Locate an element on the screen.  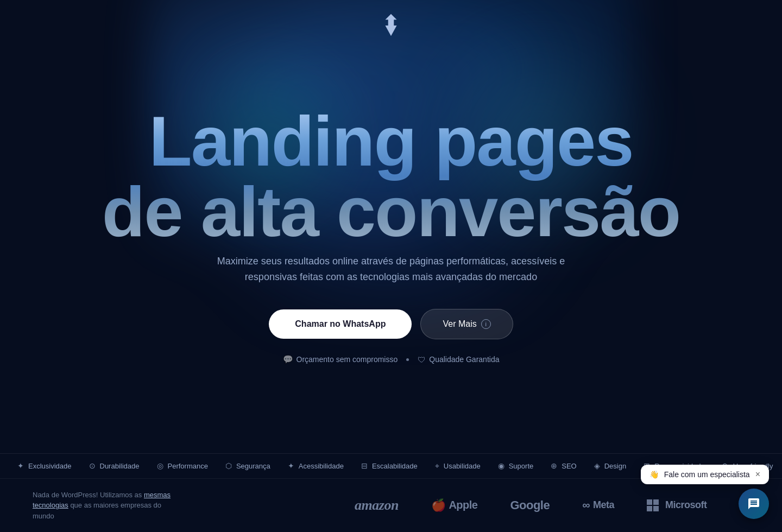
ticker-item: ◉Suporte is located at coordinates (516, 466).